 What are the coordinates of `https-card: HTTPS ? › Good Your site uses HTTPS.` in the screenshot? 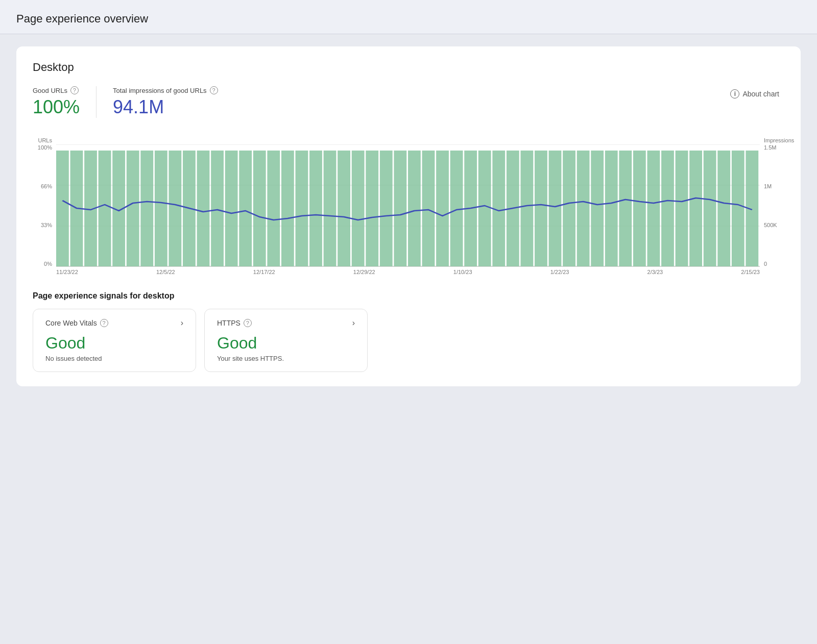 It's located at (286, 340).